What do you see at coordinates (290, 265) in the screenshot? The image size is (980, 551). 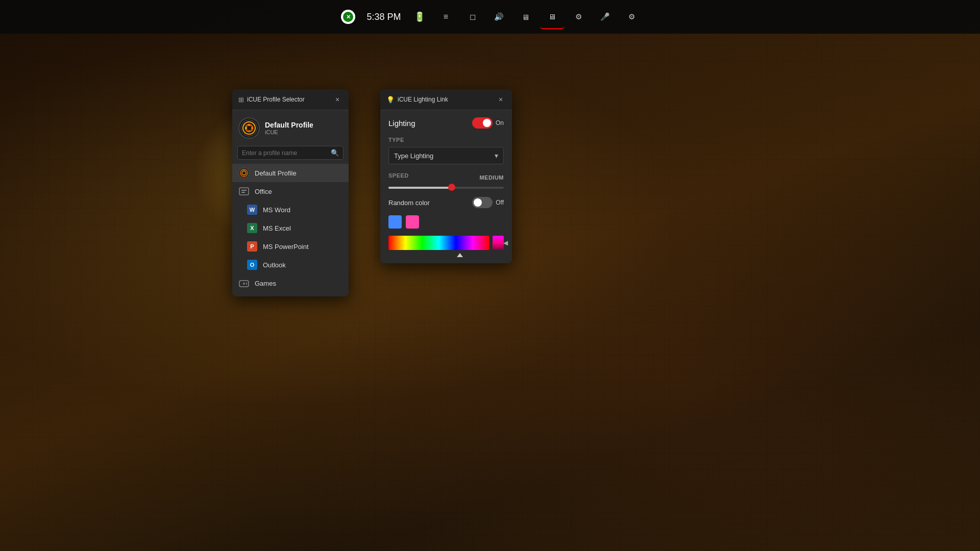 I see `list-item-outlook: O Outlook` at bounding box center [290, 265].